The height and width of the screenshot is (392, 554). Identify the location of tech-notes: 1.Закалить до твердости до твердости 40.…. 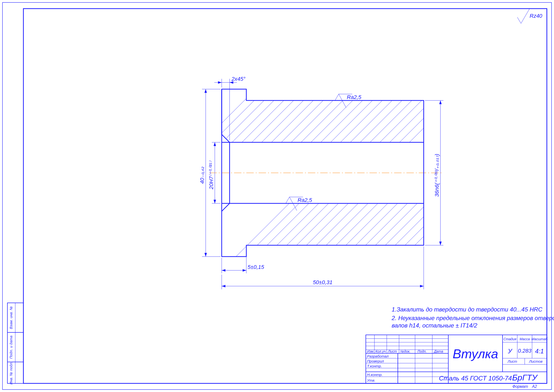
(473, 317).